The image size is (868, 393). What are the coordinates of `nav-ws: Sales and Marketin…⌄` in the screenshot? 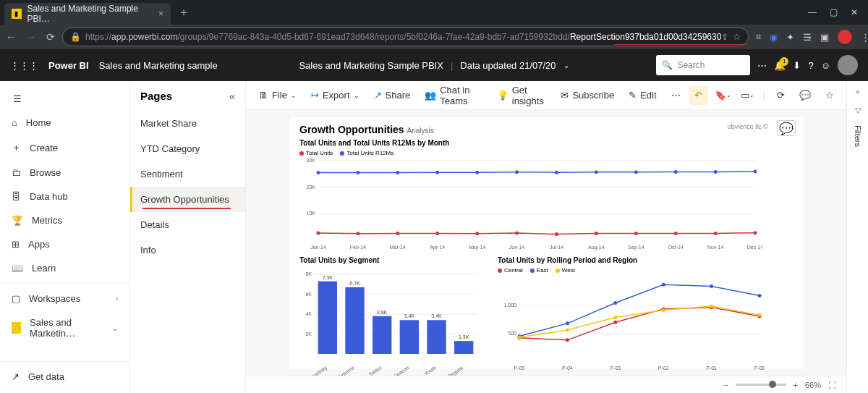 It's located at (65, 328).